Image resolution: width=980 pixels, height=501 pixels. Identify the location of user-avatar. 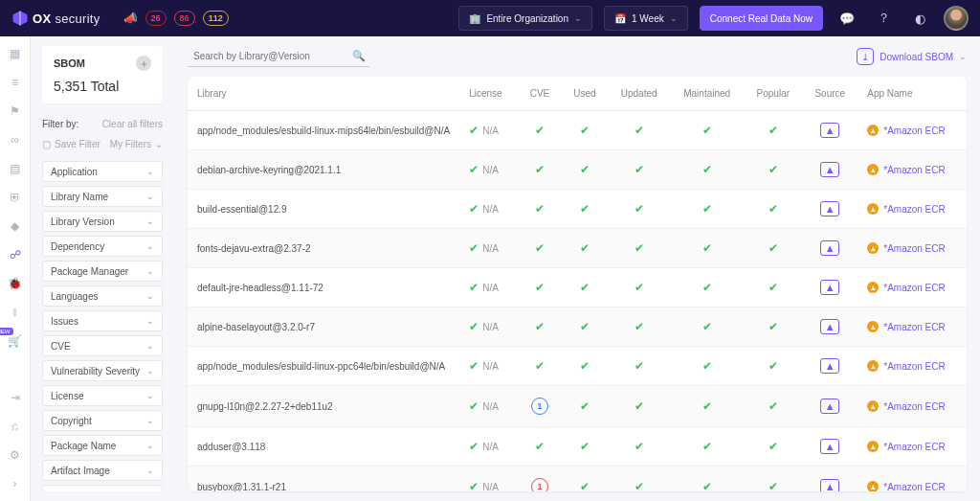
(956, 18).